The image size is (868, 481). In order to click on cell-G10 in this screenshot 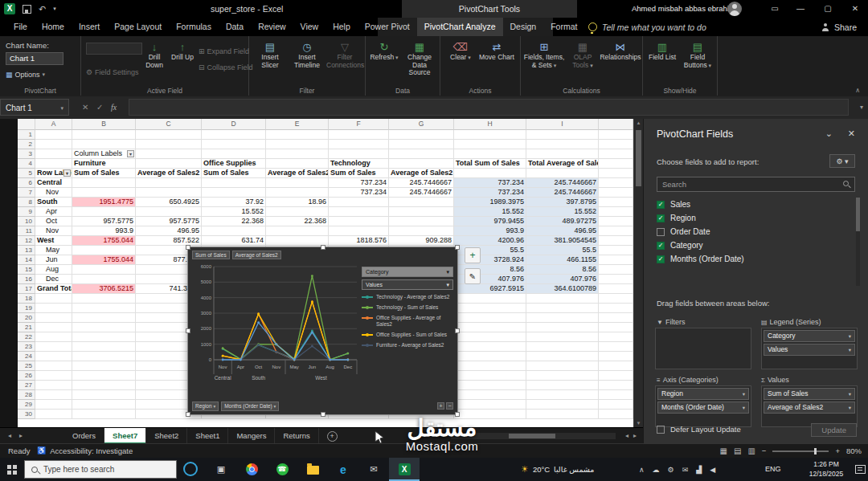, I will do `click(421, 222)`.